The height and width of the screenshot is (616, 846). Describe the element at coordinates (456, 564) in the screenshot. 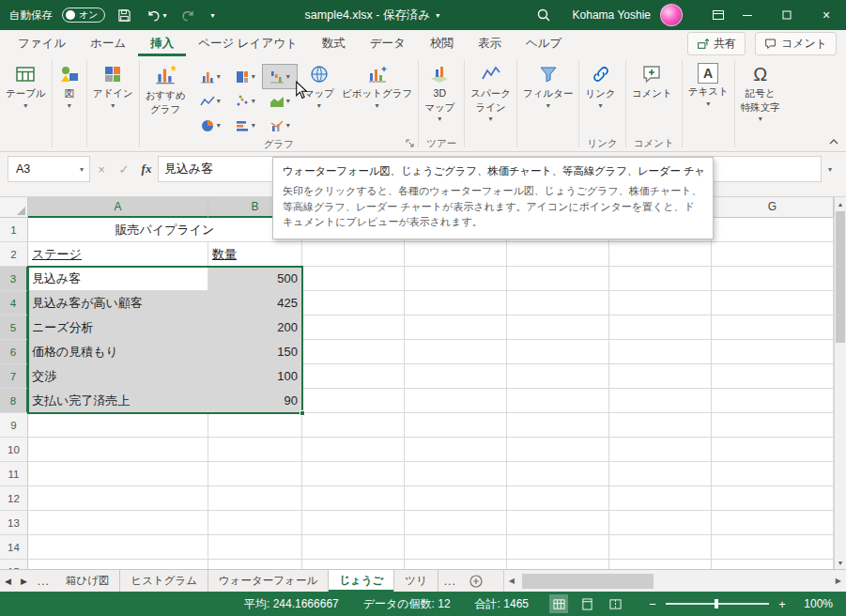

I see `cell-D15` at that location.